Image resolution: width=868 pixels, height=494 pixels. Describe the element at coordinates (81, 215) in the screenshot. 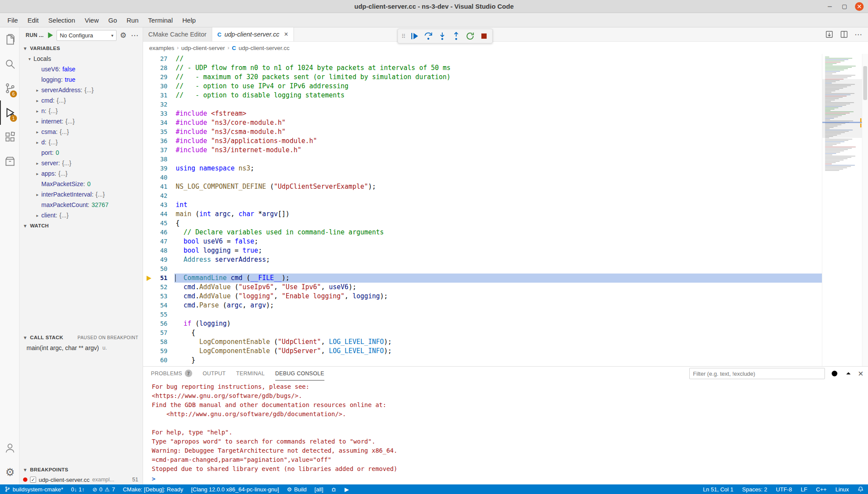

I see `variable-client: ▸client:{...}` at that location.